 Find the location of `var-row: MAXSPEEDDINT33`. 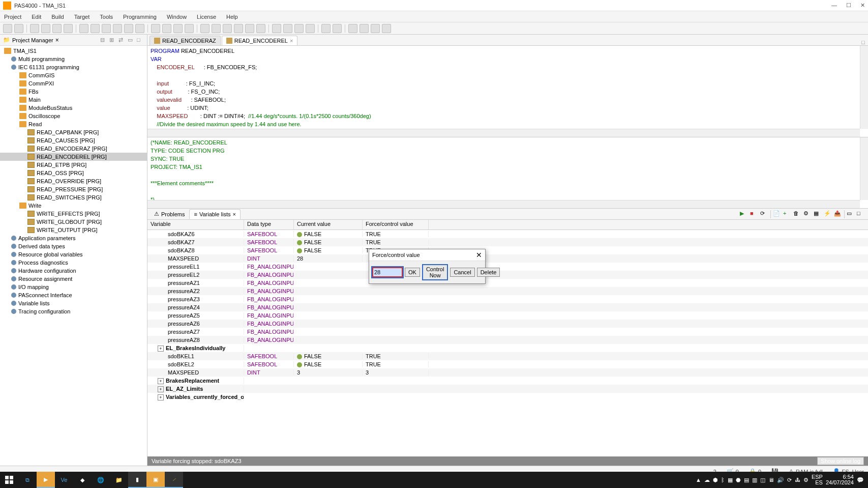

var-row: MAXSPEEDDINT33 is located at coordinates (507, 372).